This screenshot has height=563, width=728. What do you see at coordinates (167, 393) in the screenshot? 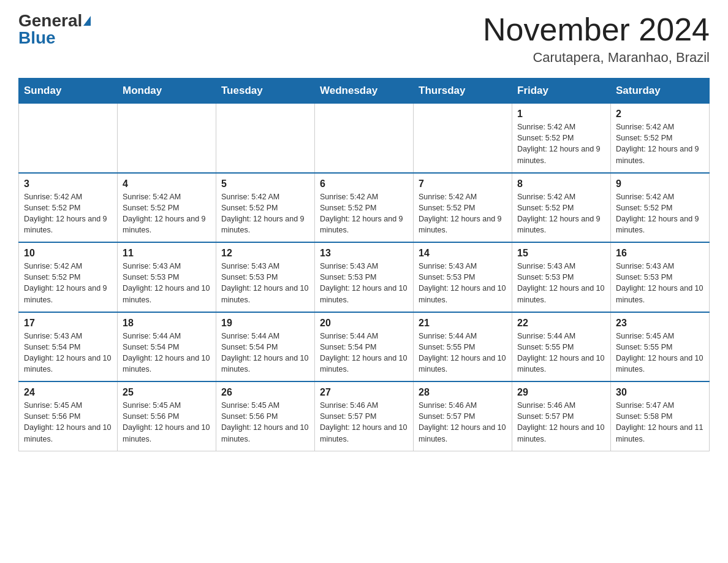
I see `day-number: 25` at bounding box center [167, 393].